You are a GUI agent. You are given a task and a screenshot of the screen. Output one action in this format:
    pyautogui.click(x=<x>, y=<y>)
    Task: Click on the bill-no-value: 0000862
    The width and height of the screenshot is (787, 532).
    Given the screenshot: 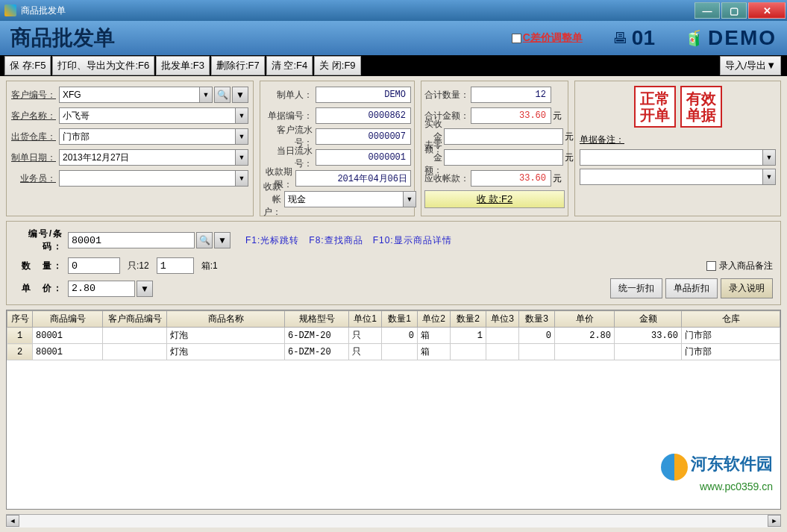 What is the action you would take?
    pyautogui.click(x=363, y=116)
    